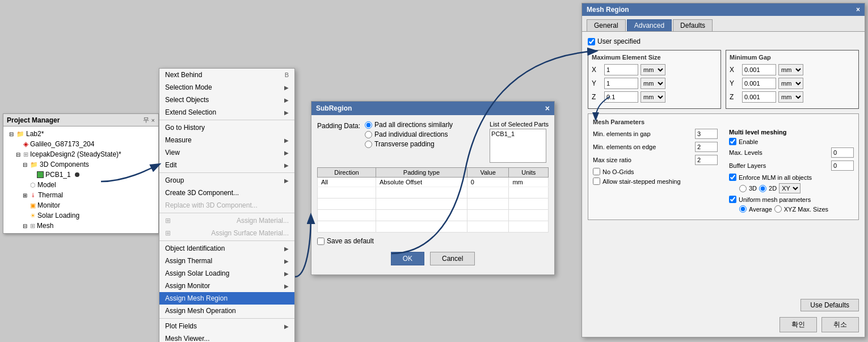  Describe the element at coordinates (735, 83) in the screenshot. I see `mg-y-label: Y` at that location.